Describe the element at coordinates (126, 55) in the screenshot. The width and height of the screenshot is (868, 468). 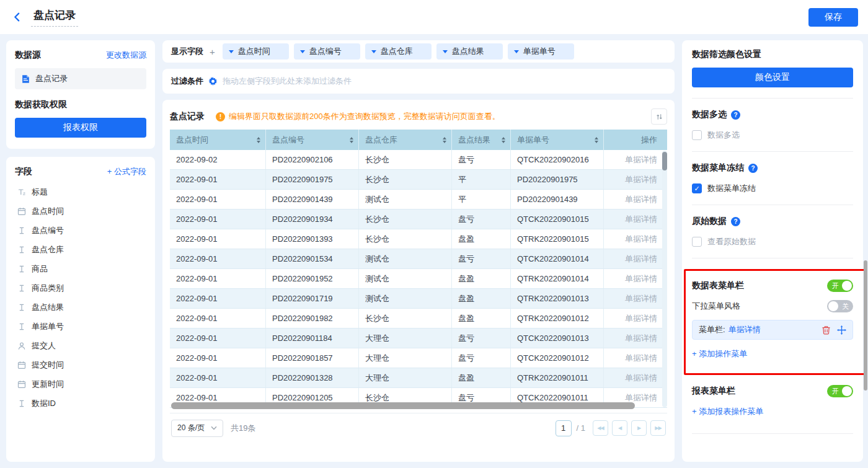
I see `change-datasource-link: 更改数据源` at that location.